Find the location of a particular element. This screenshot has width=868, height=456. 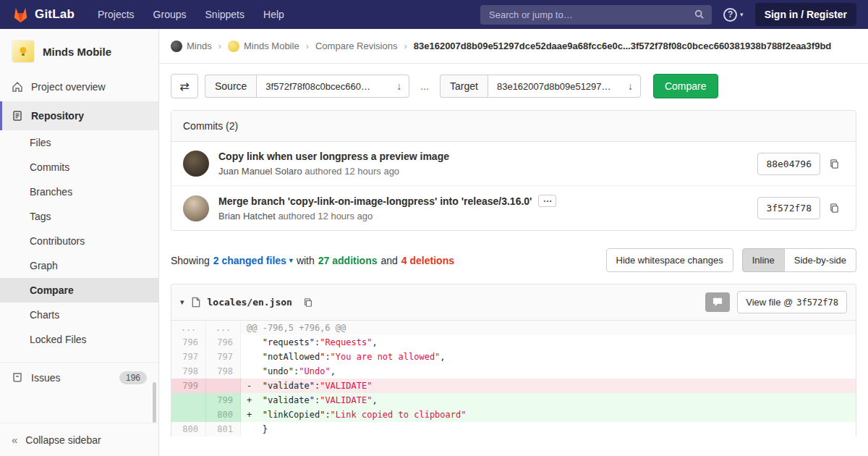

collapse-sidebar-button: « Collapse sidebar is located at coordinates (80, 439).